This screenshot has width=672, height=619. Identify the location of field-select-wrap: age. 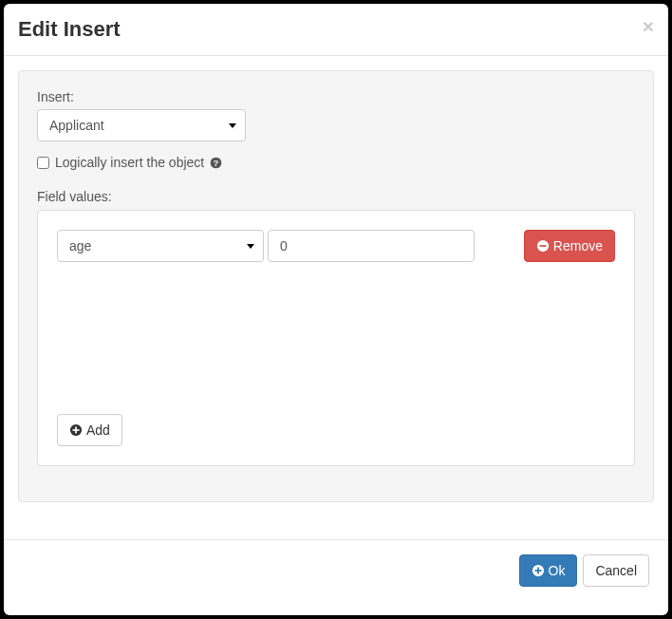
(160, 246).